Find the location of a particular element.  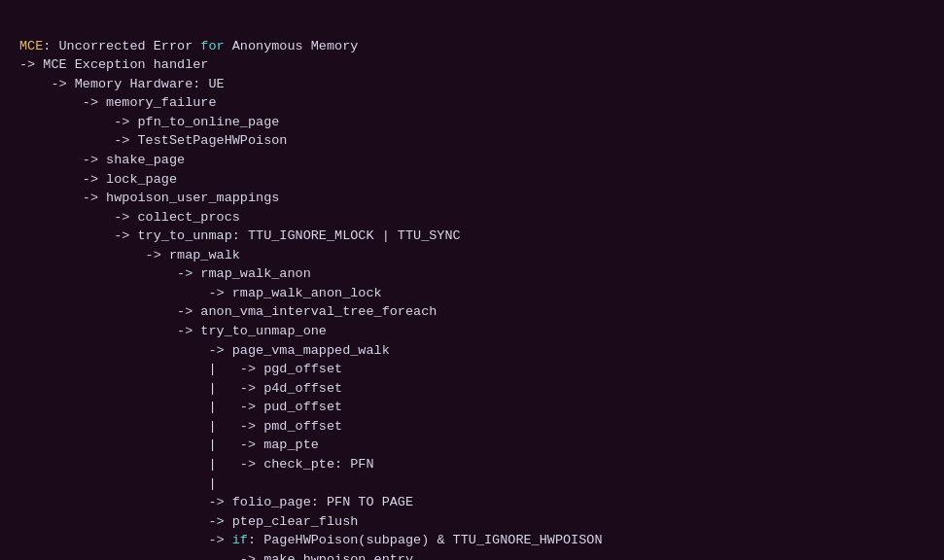

mce-label: MCE is located at coordinates (31, 47).